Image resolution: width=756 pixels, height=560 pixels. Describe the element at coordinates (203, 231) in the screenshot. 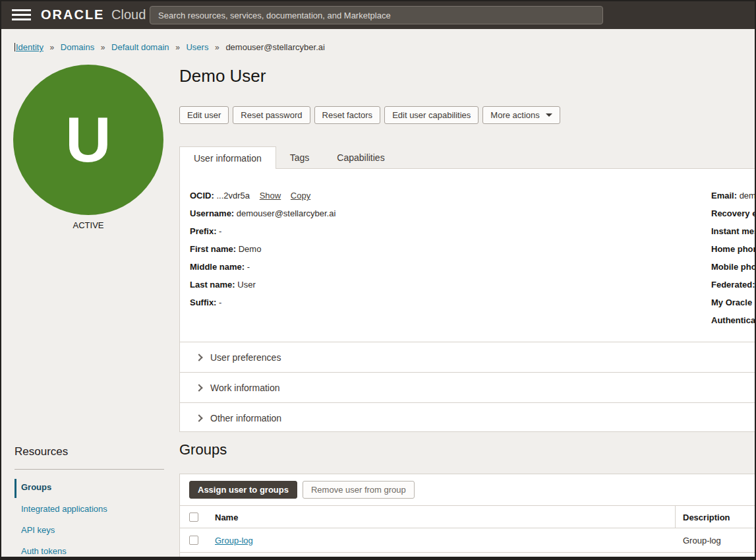

I see `field-label: Prefix:` at that location.